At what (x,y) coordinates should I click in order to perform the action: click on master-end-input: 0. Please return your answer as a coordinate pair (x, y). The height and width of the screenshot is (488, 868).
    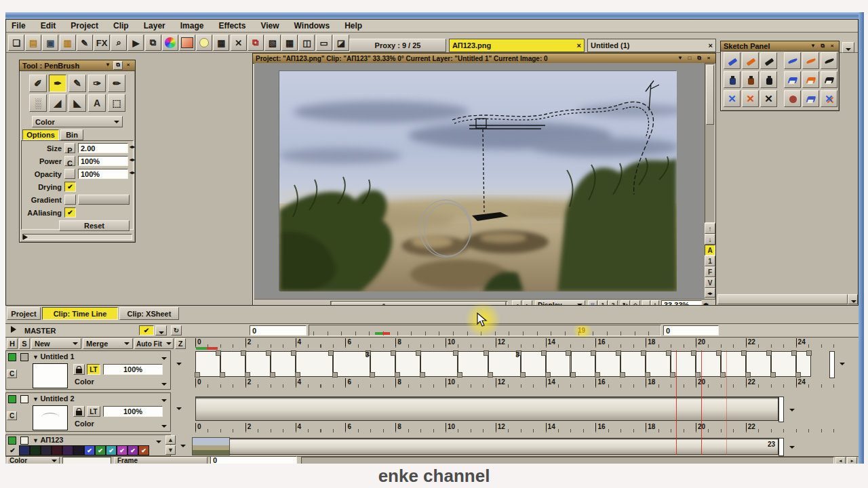
    Looking at the image, I should click on (691, 331).